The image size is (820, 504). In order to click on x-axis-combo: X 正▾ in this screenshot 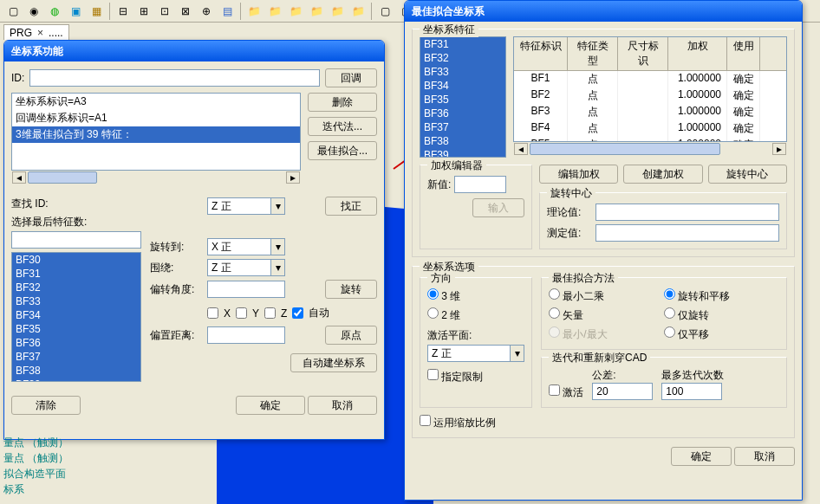, I will do `click(246, 247)`.